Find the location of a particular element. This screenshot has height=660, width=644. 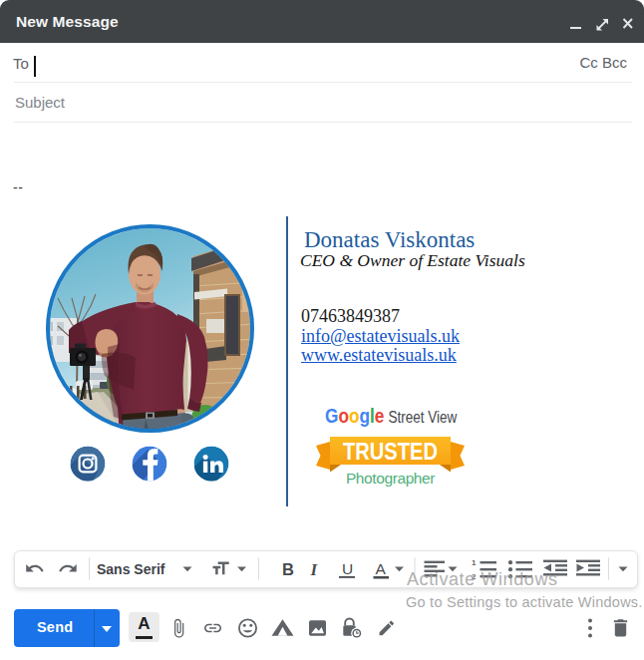

svg-text: B is located at coordinates (288, 569).